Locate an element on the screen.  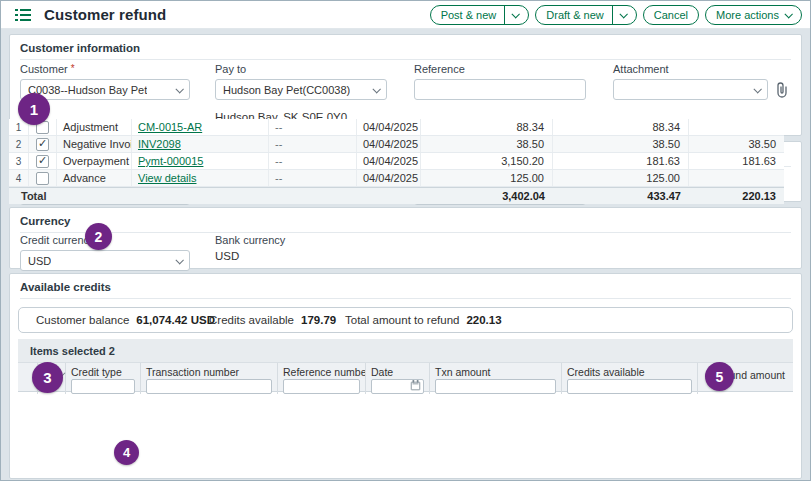
credit-currency-value: USD is located at coordinates (40, 261).